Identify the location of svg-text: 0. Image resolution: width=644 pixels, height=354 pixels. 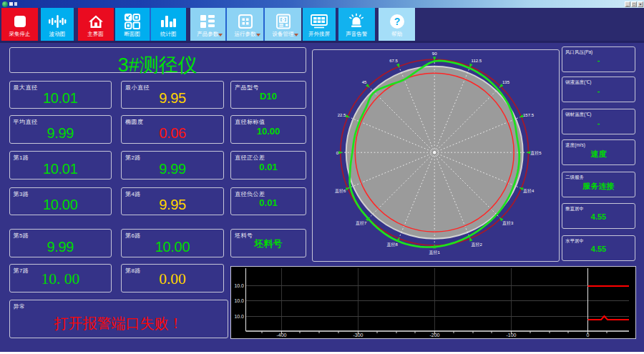
(587, 335).